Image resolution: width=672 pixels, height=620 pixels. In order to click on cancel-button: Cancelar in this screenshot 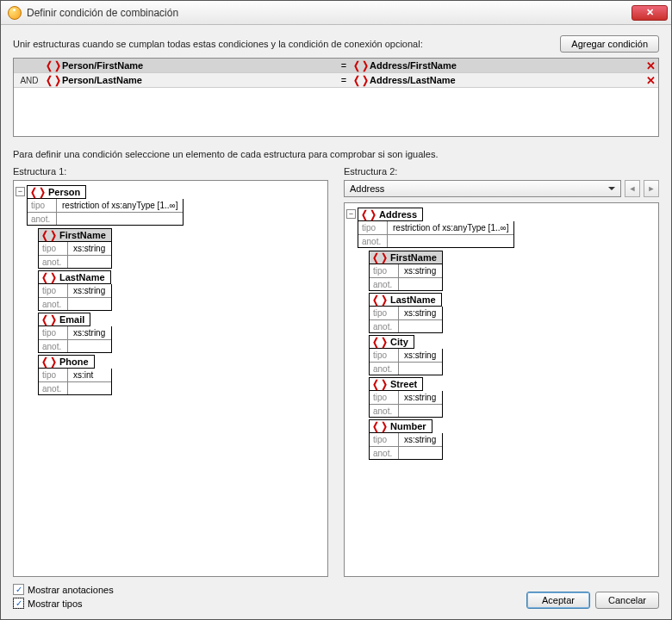, I will do `click(627, 600)`.